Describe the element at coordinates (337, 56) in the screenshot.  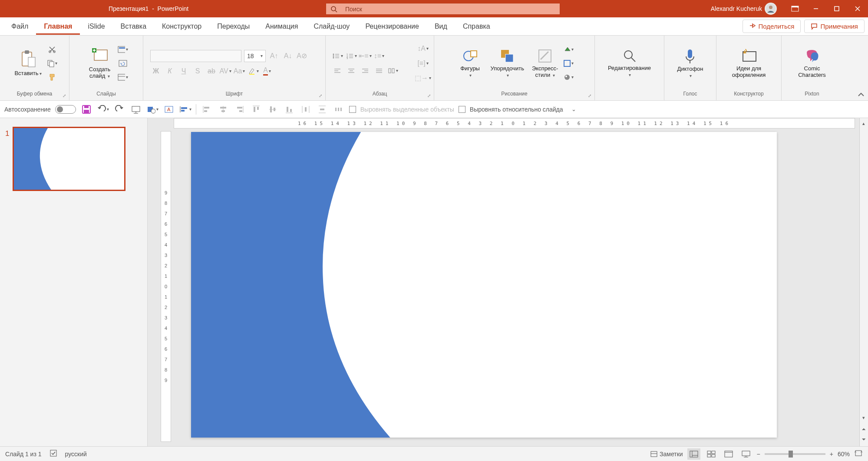
I see `bullets-button: ▾` at that location.